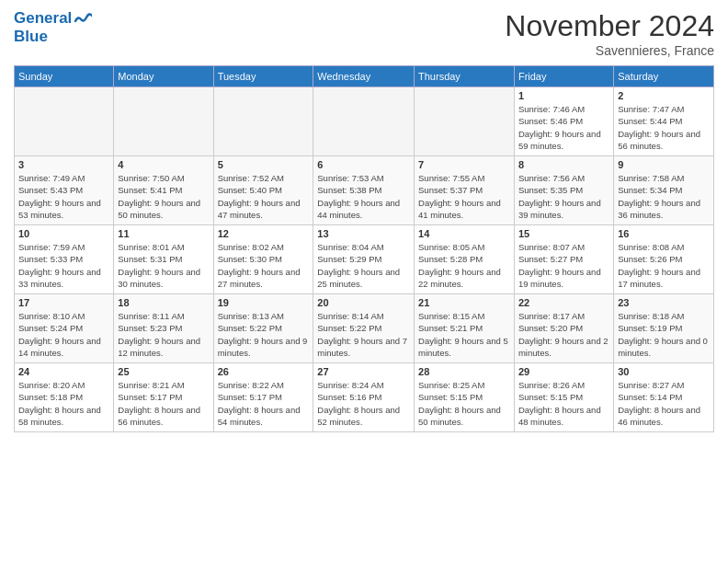  I want to click on calendar-cell: 25Sunrise: 8:21 AM Sunset: 5:17 PM Dayli…, so click(164, 397).